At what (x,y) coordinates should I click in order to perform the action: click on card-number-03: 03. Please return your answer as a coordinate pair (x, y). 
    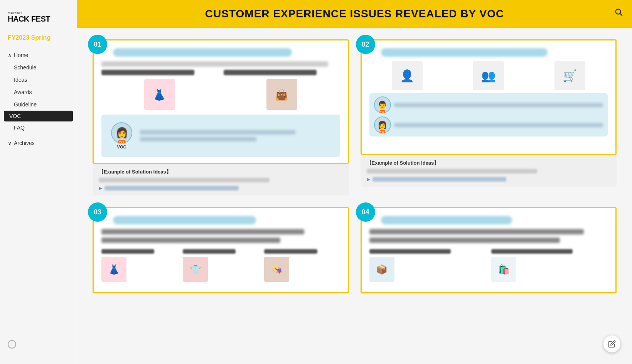
    Looking at the image, I should click on (98, 212).